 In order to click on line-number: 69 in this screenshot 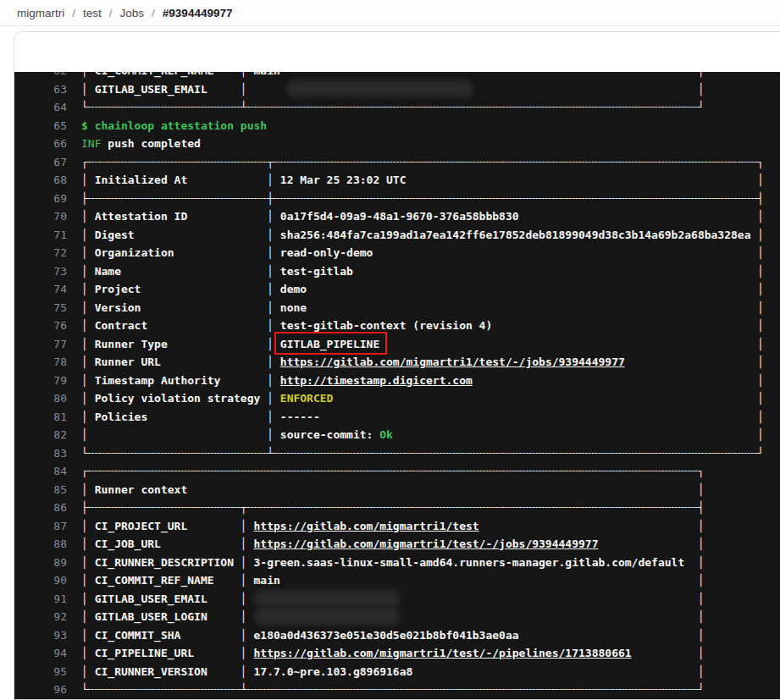, I will do `click(47, 199)`.